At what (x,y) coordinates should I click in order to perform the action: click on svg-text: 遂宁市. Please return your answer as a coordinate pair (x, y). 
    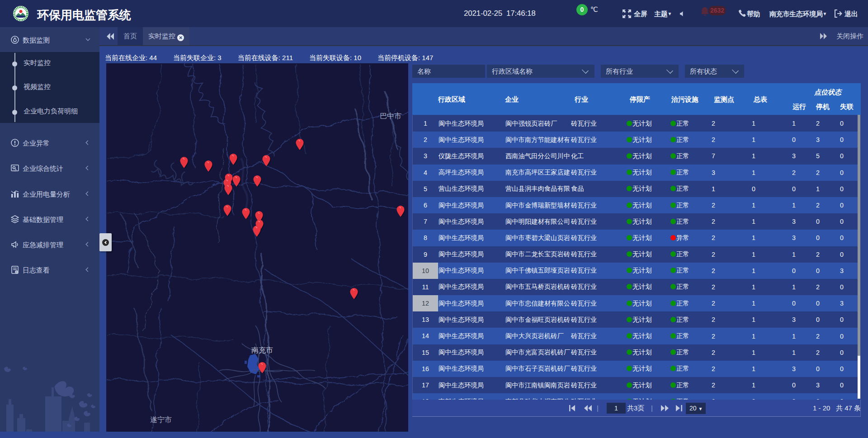
    Looking at the image, I should click on (161, 419).